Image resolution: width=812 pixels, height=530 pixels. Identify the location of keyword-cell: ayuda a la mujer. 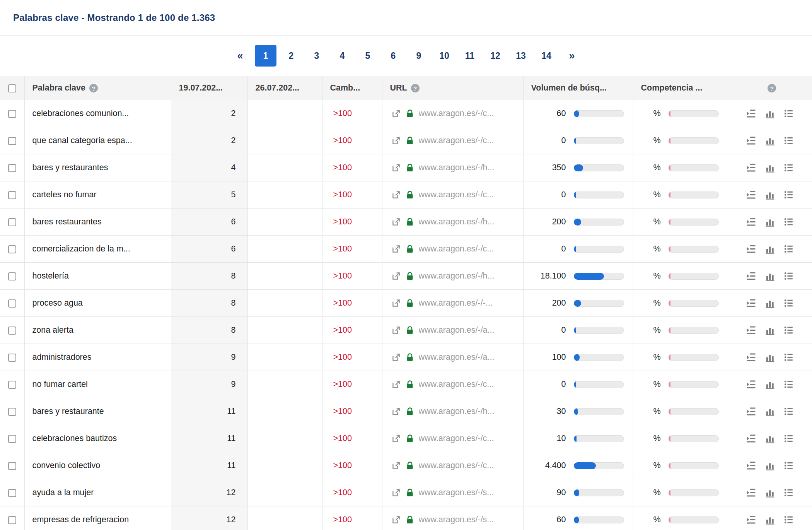
(97, 493).